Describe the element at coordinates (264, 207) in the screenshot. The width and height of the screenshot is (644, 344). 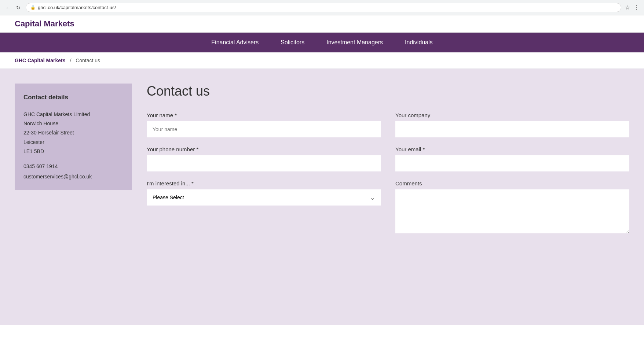
I see `form-group-interested: I'm interested in... * Please Select ⌄` at that location.